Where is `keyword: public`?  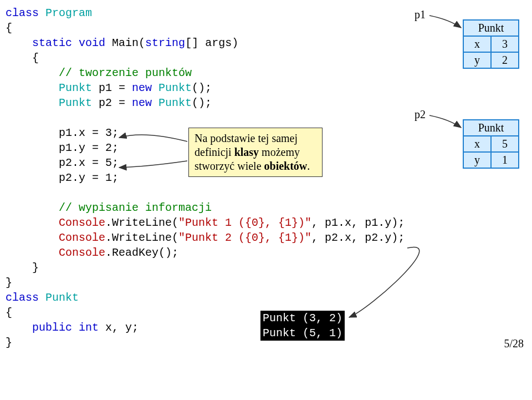 keyword: public is located at coordinates (52, 327).